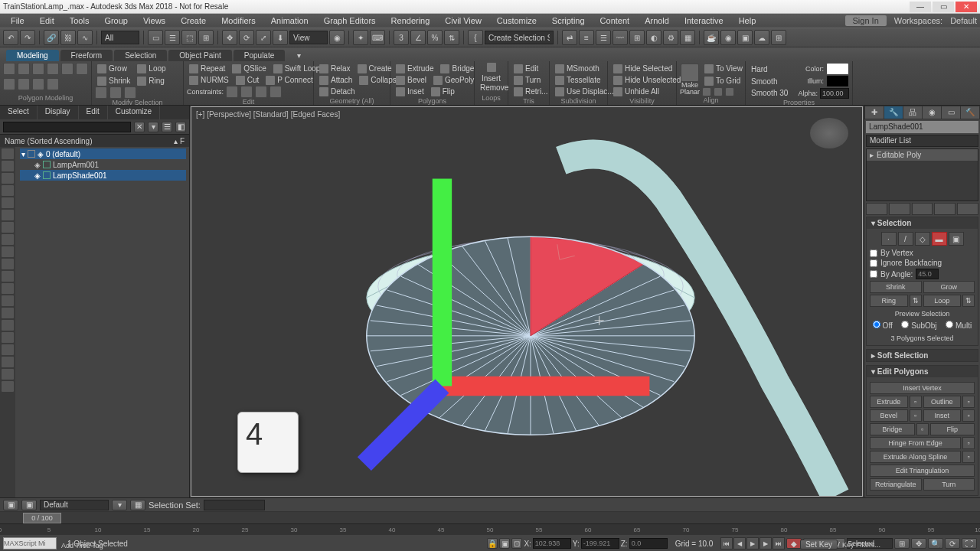 Image resolution: width=980 pixels, height=551 pixels. What do you see at coordinates (916, 402) in the screenshot?
I see `ep-extrude-settings: ▫` at bounding box center [916, 402].